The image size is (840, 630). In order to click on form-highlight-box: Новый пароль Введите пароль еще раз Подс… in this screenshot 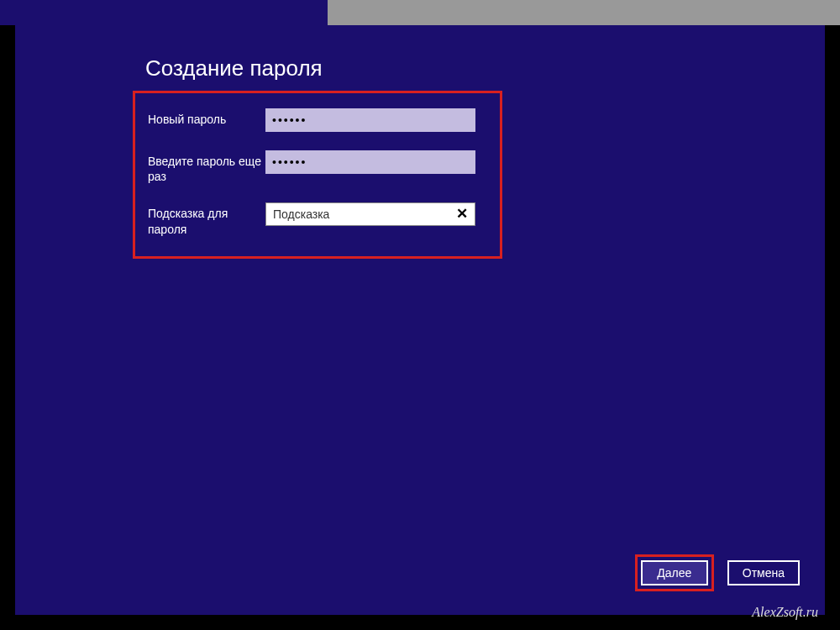, I will do `click(318, 175)`.